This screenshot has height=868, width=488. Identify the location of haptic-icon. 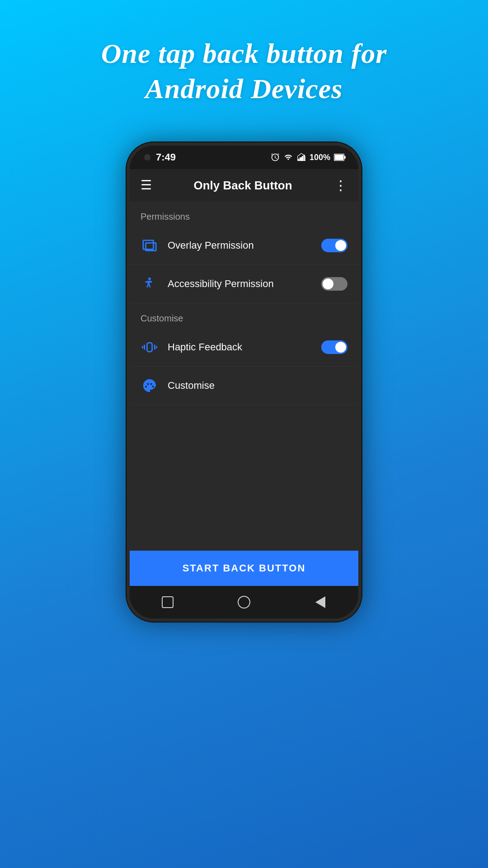
(150, 347).